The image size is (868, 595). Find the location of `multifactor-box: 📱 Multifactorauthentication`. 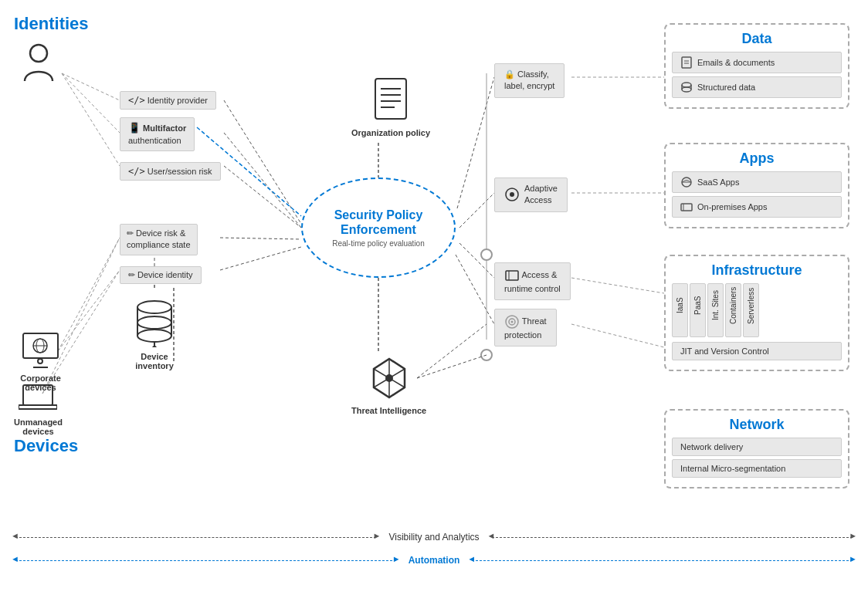

multifactor-box: 📱 Multifactorauthentication is located at coordinates (158, 134).